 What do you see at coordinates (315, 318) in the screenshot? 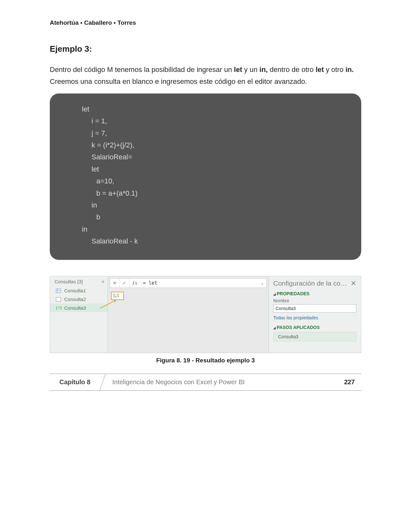
I see `all-properties-link: Todas las propiedades` at bounding box center [315, 318].